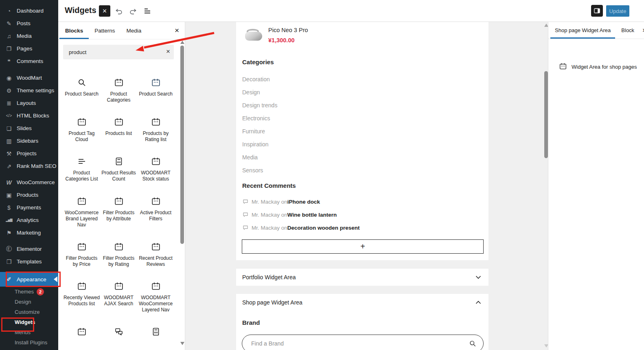 The width and height of the screenshot is (644, 350). What do you see at coordinates (105, 11) in the screenshot?
I see `close-inserter-button: ×` at bounding box center [105, 11].